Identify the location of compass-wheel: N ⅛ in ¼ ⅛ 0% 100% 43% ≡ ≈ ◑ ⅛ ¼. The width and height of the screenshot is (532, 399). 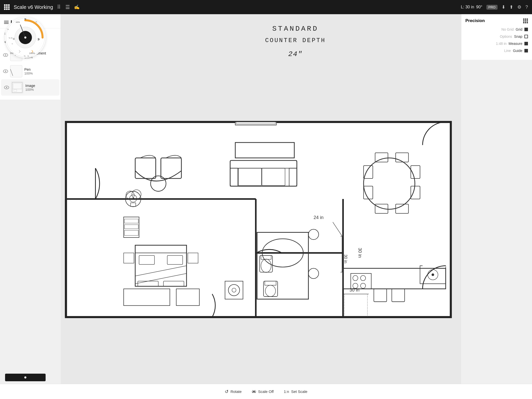
(25, 38).